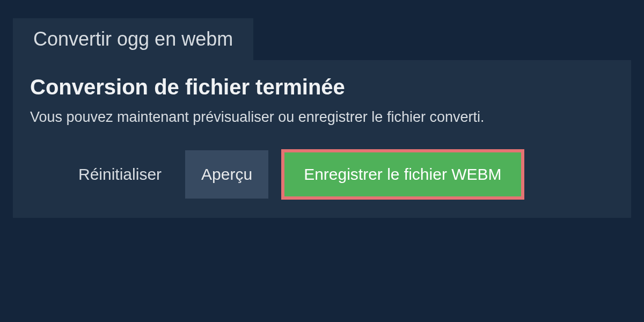  I want to click on tab-convert: Convertir ogg en webm, so click(133, 39).